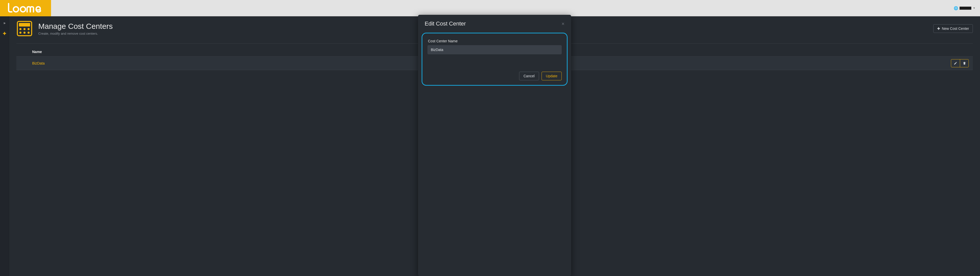 The height and width of the screenshot is (276, 980). I want to click on modal-footer: Cancel Update, so click(495, 67).